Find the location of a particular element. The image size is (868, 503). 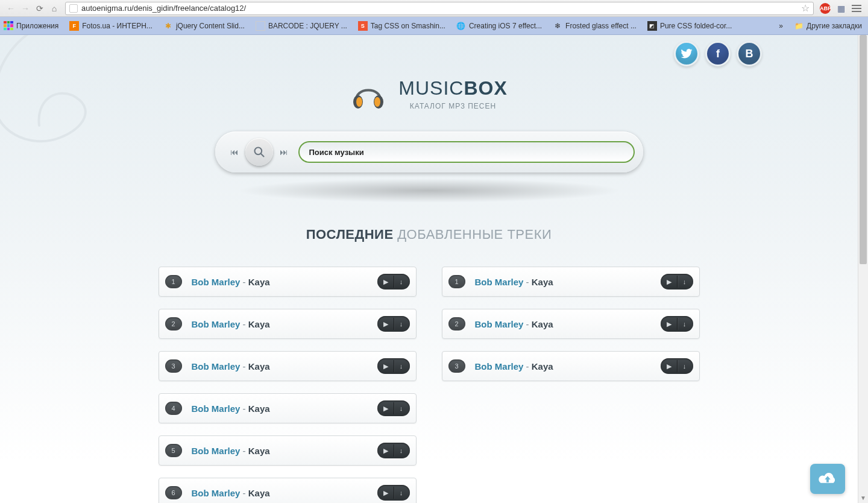

favicon-icon: ◩ is located at coordinates (652, 26).